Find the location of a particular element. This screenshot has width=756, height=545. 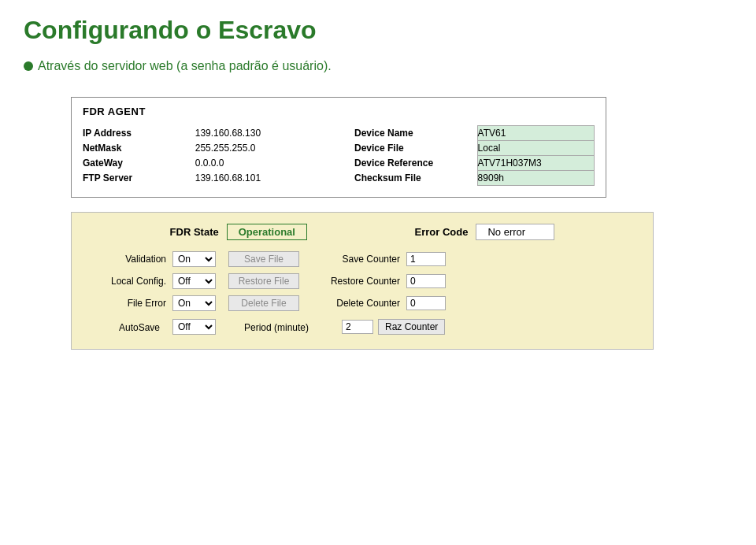

info-value: ATV71H037M3 is located at coordinates (536, 164).